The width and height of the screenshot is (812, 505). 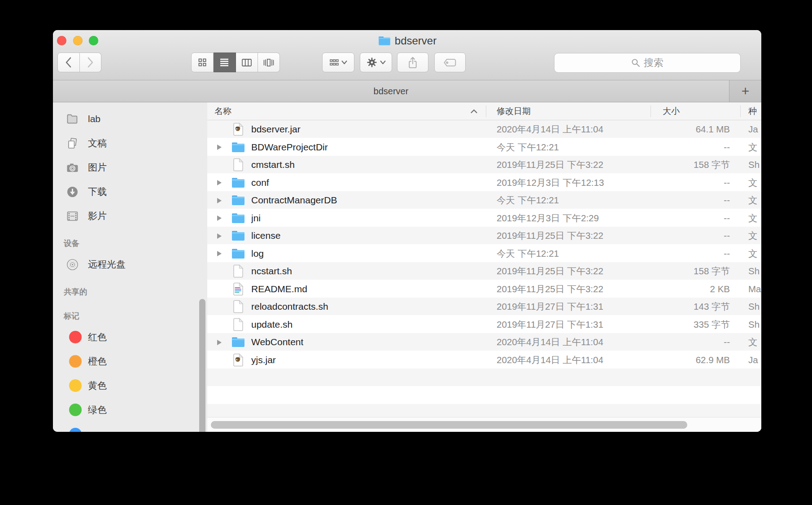 I want to click on sidebar-row: 共享的, so click(x=130, y=292).